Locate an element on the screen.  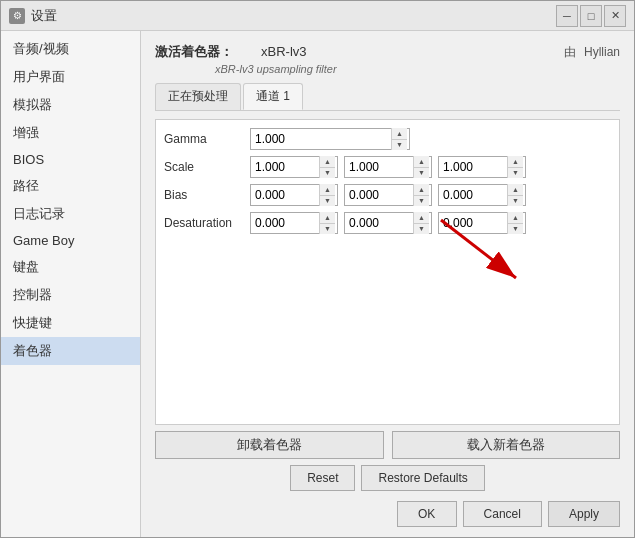
bias-down-1: ▼ is located at coordinates (328, 202).